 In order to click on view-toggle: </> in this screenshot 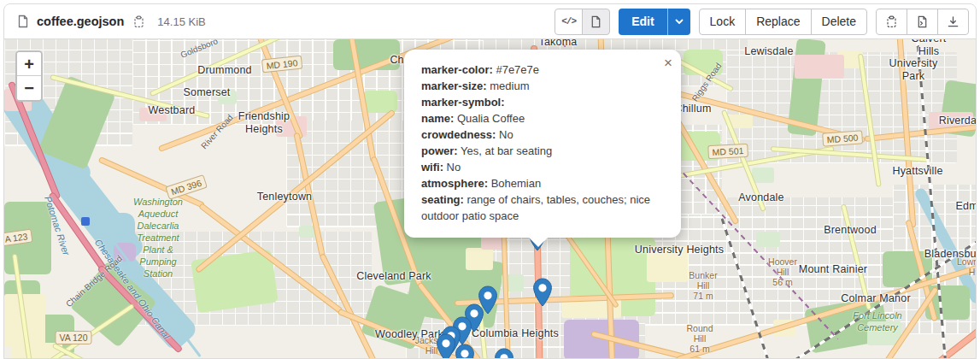, I will do `click(583, 22)`.